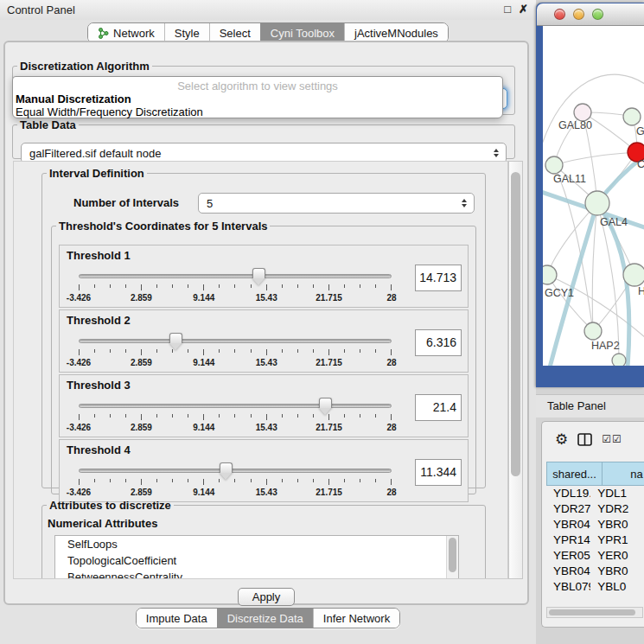  What do you see at coordinates (590, 15) in the screenshot?
I see `network-window-titlebar` at bounding box center [590, 15].